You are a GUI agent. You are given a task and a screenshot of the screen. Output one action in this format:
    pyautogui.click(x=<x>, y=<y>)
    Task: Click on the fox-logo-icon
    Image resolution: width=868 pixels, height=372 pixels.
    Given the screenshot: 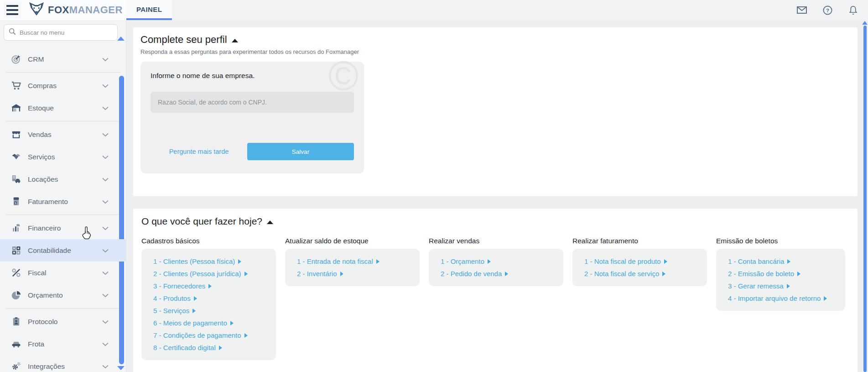 What is the action you would take?
    pyautogui.click(x=36, y=10)
    